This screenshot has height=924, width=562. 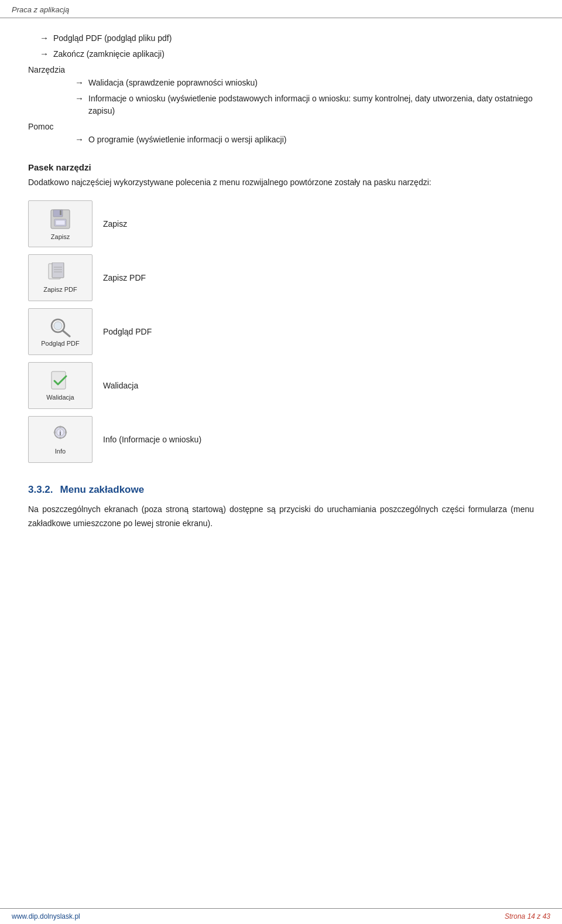 I want to click on list-item-zakonz: → Zakończ (zamknięcie aplikacji), so click(x=287, y=54).